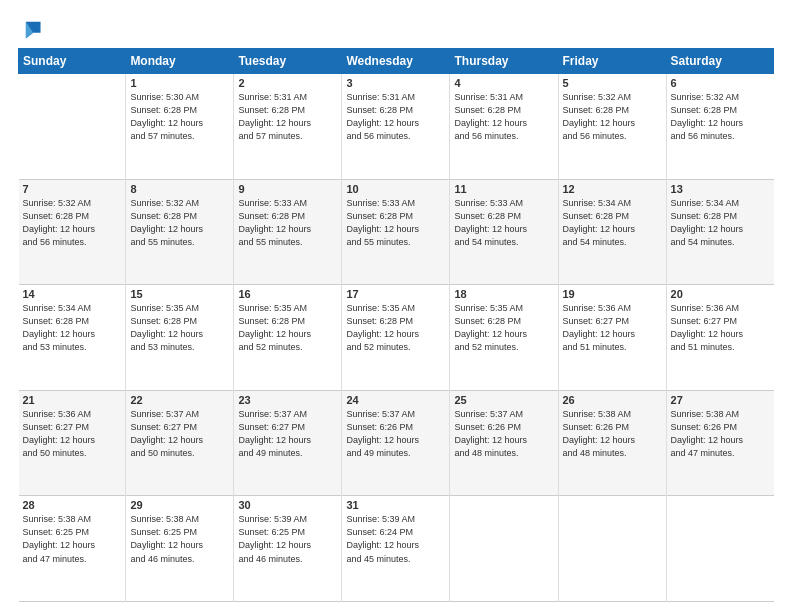  I want to click on calendar-cell: 4Sunrise: 5:31 AMSunset: 6:28 PMDaylight…, so click(504, 127).